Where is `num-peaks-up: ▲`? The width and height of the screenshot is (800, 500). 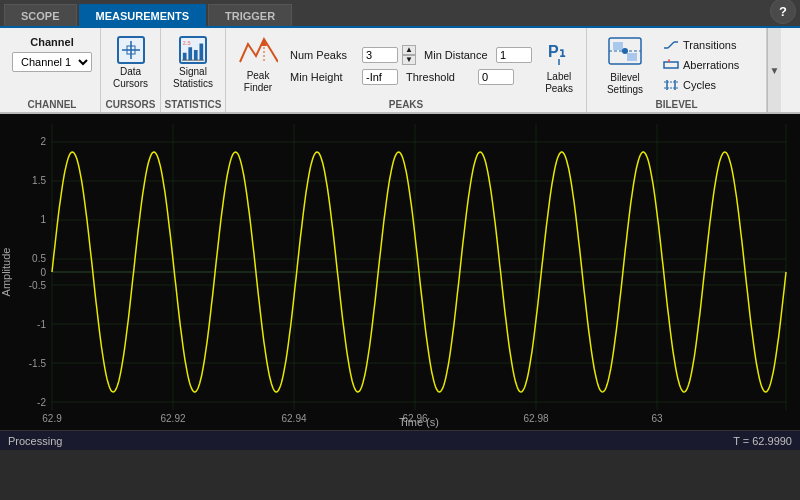
num-peaks-up: ▲ is located at coordinates (409, 50).